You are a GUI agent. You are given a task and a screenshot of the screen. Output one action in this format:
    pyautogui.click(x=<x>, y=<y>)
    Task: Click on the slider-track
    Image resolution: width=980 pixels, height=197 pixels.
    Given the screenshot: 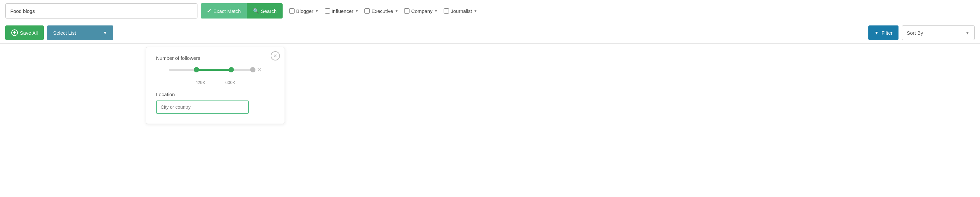 What is the action you would take?
    pyautogui.click(x=212, y=70)
    